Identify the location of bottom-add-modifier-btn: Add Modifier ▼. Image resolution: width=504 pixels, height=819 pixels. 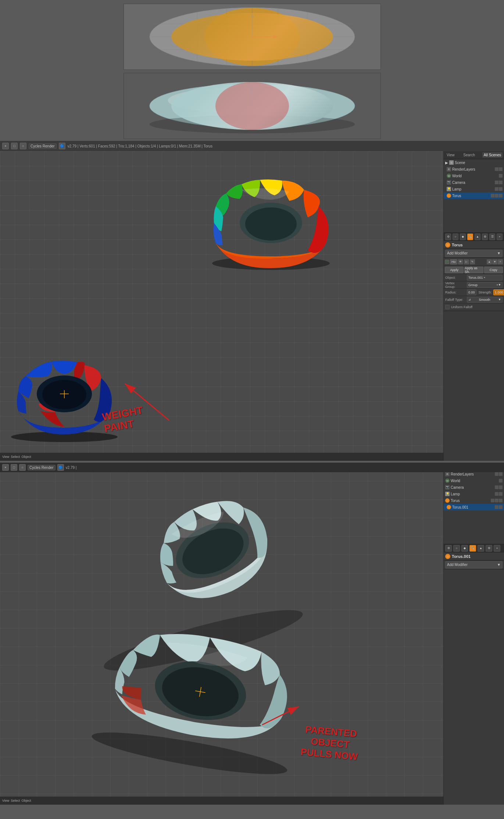
(474, 565).